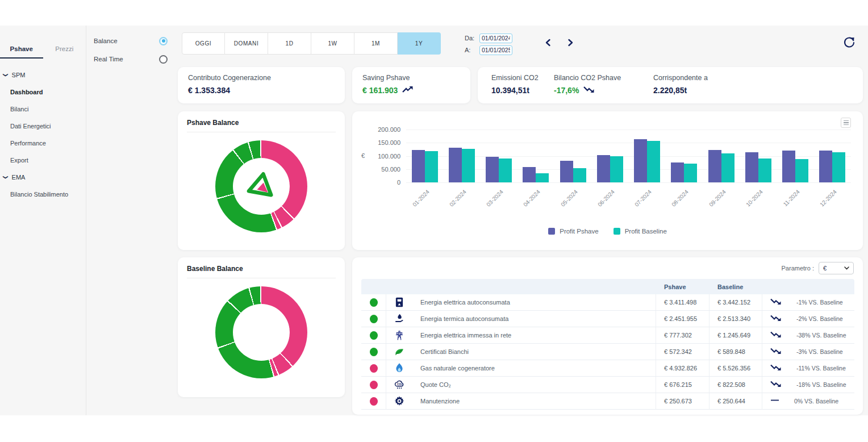 The width and height of the screenshot is (868, 442). I want to click on time-range-buttons: OGGIDOMANI1D1W1M1Y, so click(311, 43).